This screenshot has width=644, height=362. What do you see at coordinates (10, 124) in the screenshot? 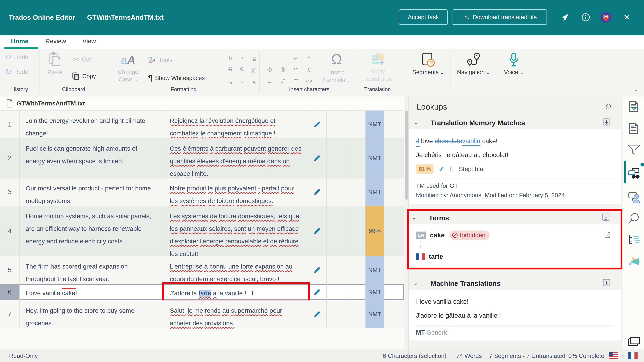
I see `segment-number: 1` at bounding box center [10, 124].